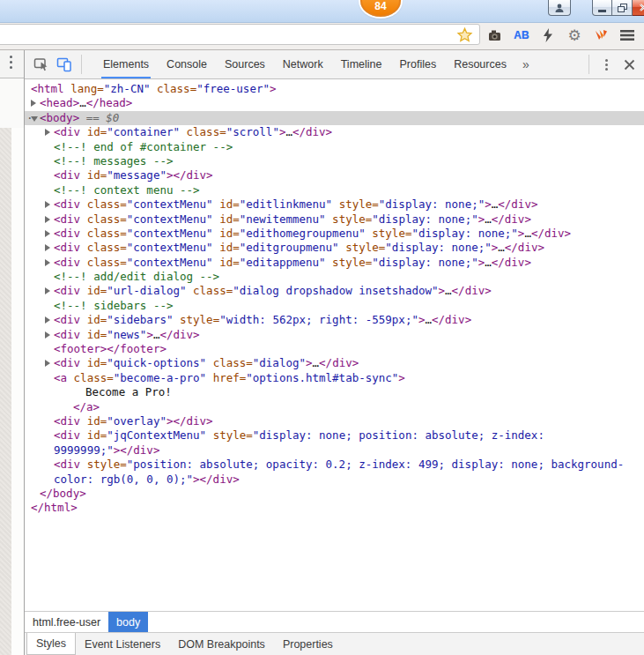 This screenshot has height=655, width=644. What do you see at coordinates (335, 190) in the screenshot?
I see `dom-tree-row: <!--! context menu -->` at bounding box center [335, 190].